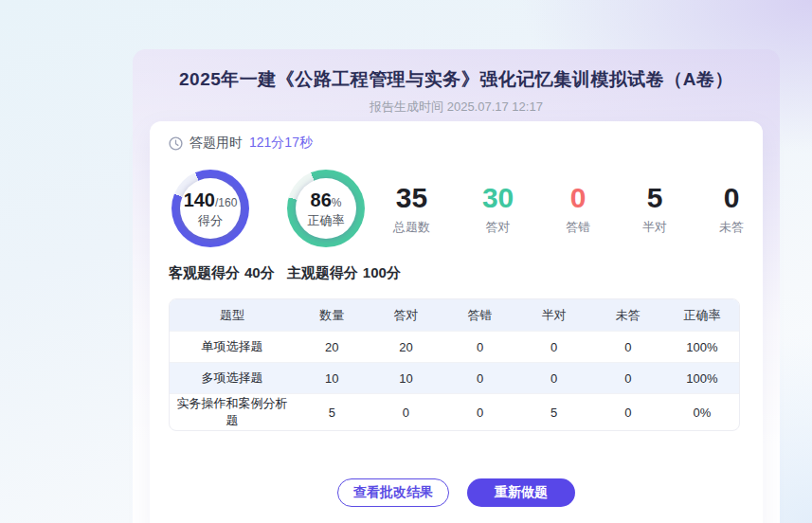  Describe the element at coordinates (411, 227) in the screenshot. I see `stat-total-label: 总题数` at that location.